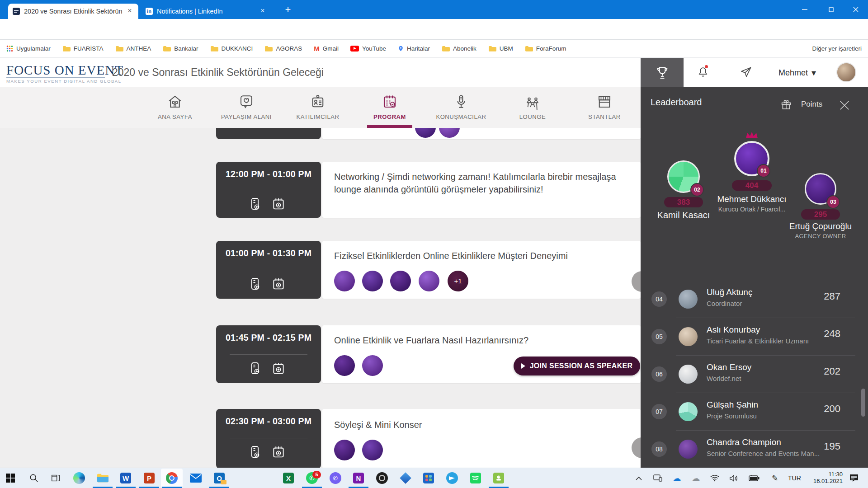 This screenshot has height=488, width=868. What do you see at coordinates (826, 478) in the screenshot?
I see `clock: 11:30 16.01.2021` at bounding box center [826, 478].